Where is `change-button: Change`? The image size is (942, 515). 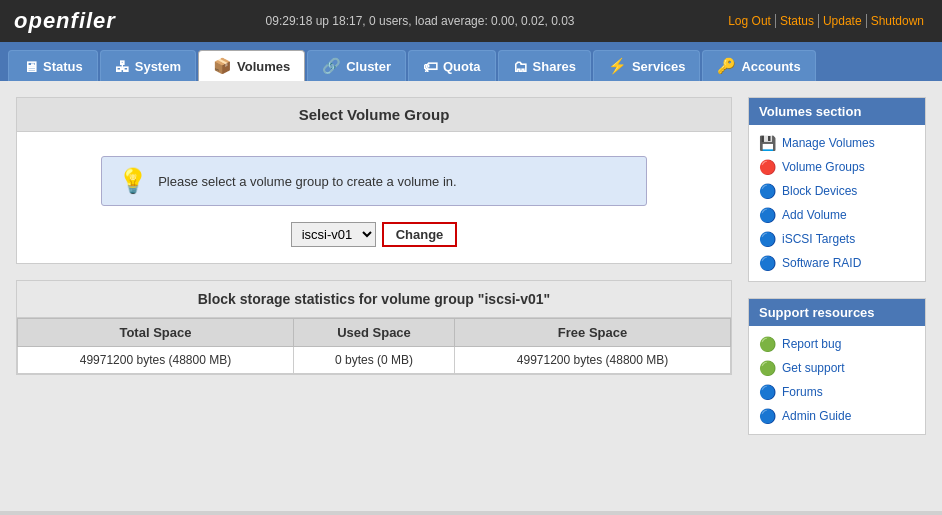
change-button: Change is located at coordinates (420, 234).